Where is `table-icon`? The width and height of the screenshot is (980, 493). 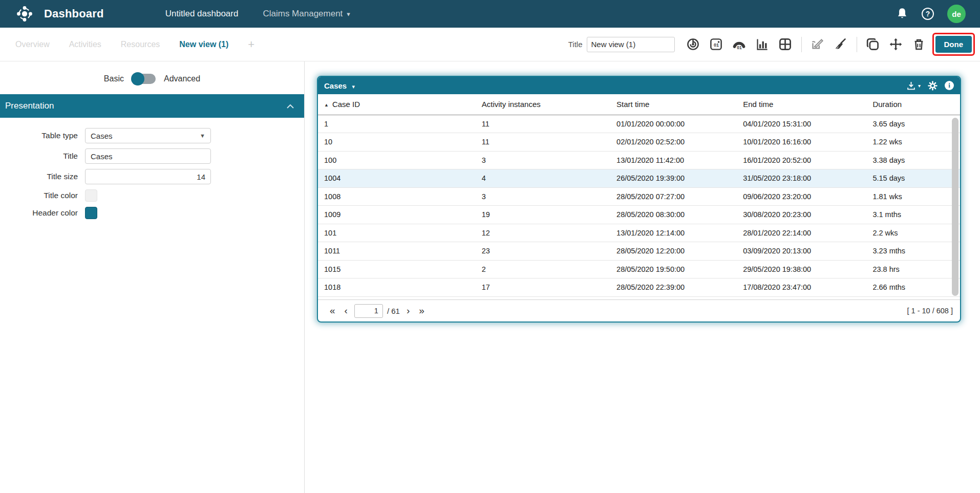
table-icon is located at coordinates (785, 45).